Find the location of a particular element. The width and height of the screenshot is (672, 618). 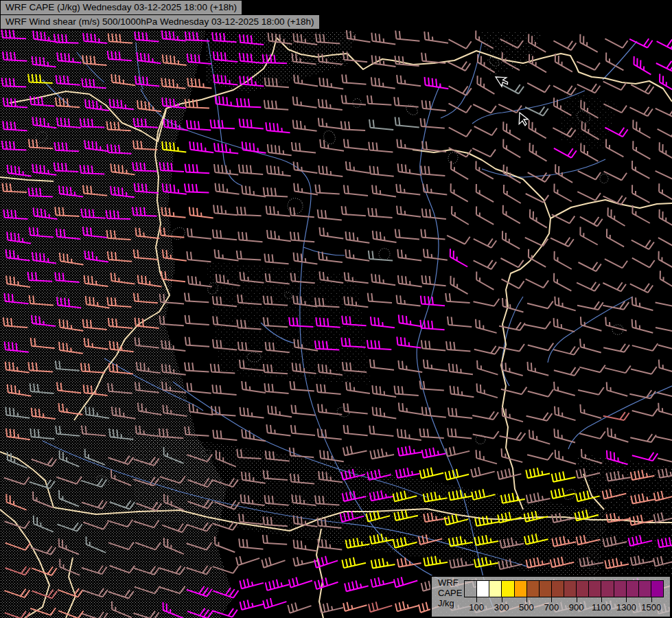

colorbar-tick-label: 100 is located at coordinates (476, 607).